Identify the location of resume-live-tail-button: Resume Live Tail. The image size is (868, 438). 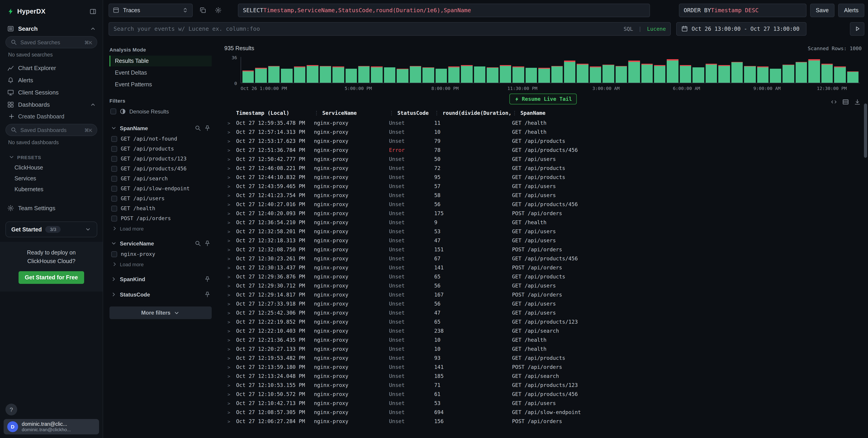
(543, 99).